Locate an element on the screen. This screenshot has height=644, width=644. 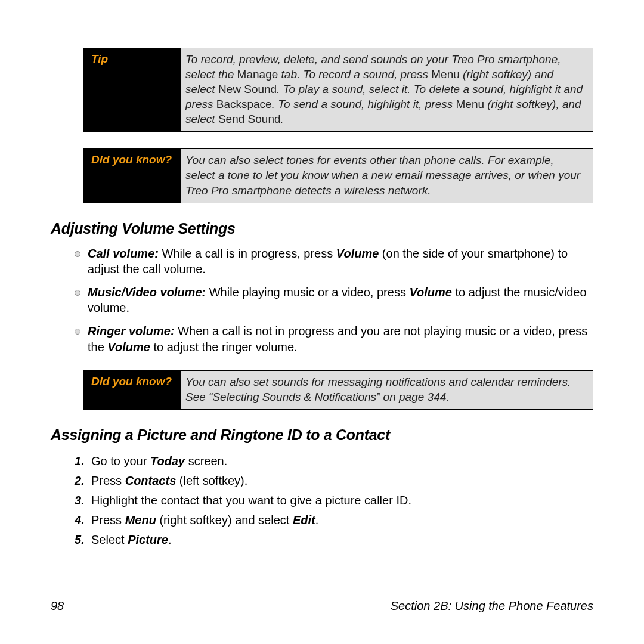
heading-adjusting-volume: Adjusting Volume Settings is located at coordinates (322, 229).